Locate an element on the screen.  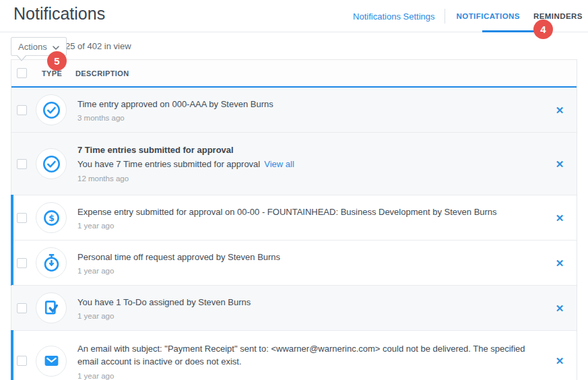
view-count: 25 of 402 in view is located at coordinates (98, 46).